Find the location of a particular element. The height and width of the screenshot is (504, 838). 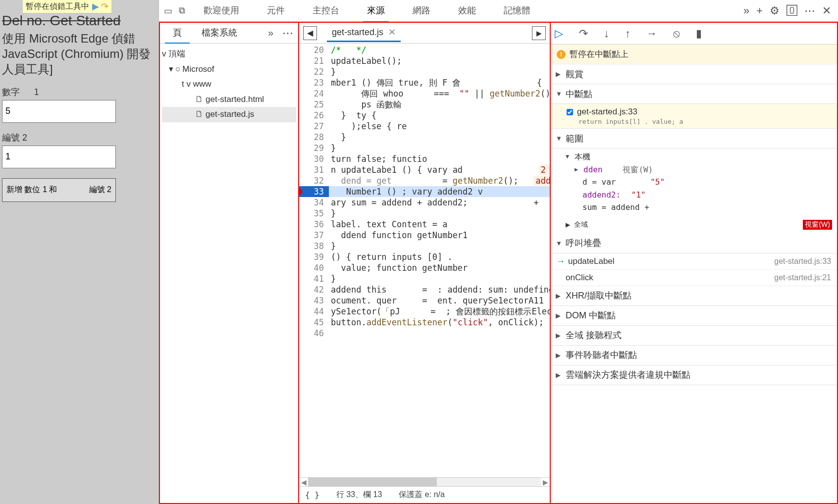

add-tab-icon: + is located at coordinates (760, 11).